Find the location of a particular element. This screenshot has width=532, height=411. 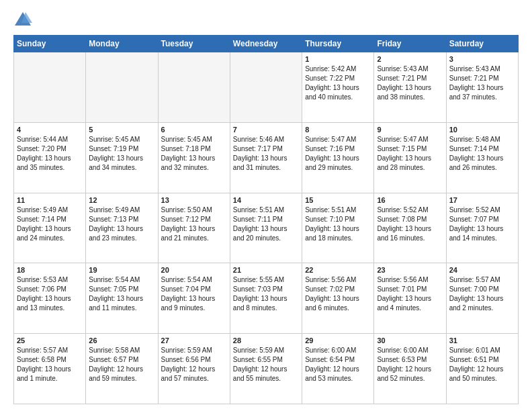

day-detail: Sunrise: 6:00 AM Sunset: 6:53 PM Dayligh… is located at coordinates (410, 365).